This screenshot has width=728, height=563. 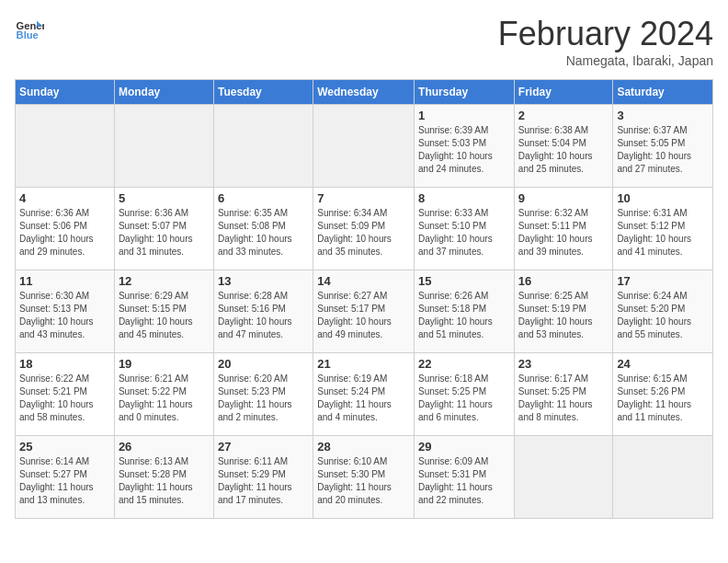 What do you see at coordinates (606, 34) in the screenshot?
I see `month-title: February 2024` at bounding box center [606, 34].